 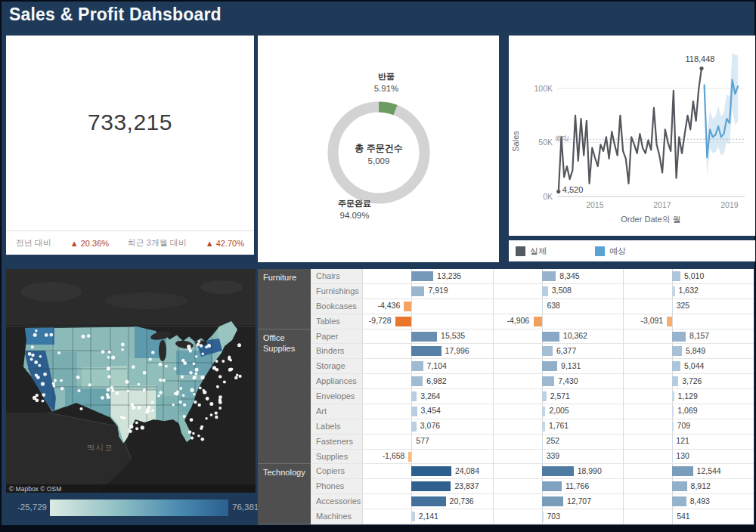 What do you see at coordinates (284, 299) in the screenshot?
I see `category-header: Furniture` at bounding box center [284, 299].